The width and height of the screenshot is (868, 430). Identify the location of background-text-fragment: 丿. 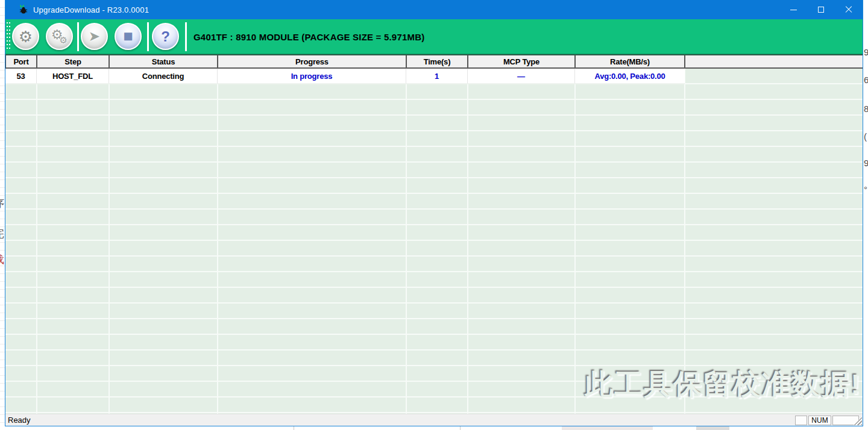
(2, 172).